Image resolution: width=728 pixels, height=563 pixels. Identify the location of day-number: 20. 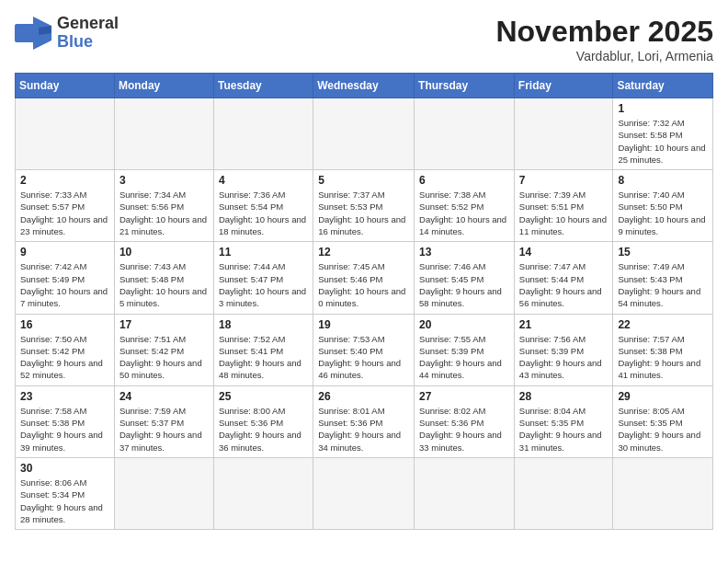
(464, 325).